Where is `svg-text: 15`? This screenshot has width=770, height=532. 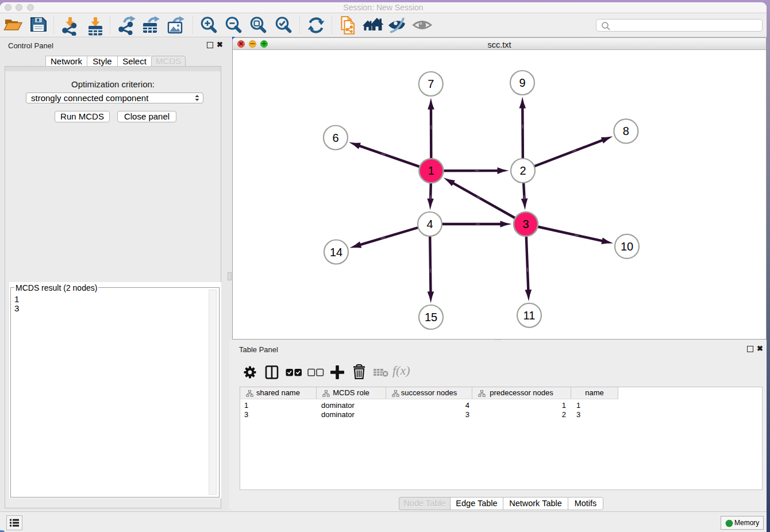 svg-text: 15 is located at coordinates (431, 317).